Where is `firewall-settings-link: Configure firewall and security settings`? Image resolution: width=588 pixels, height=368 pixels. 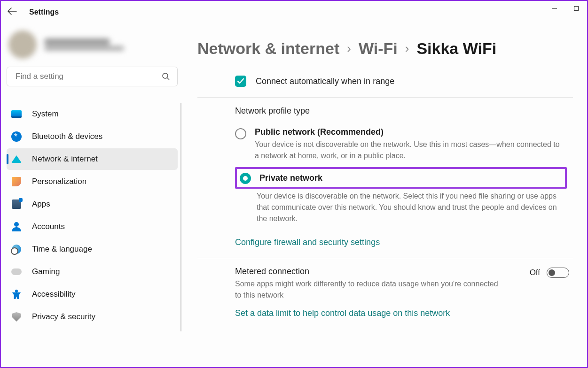 firewall-settings-link: Configure firewall and security settings is located at coordinates (404, 242).